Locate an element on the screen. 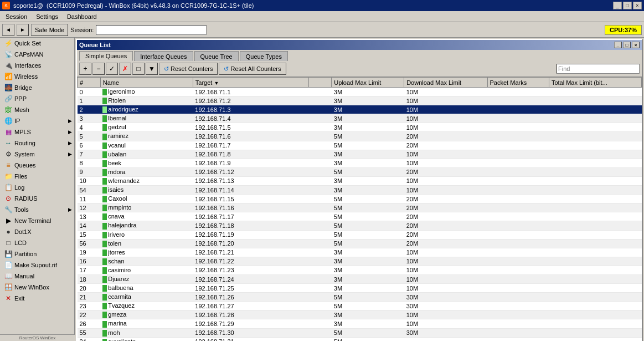 This screenshot has height=341, width=644. sidebar-item-mesh: 🕸Mesh is located at coordinates (37, 110).